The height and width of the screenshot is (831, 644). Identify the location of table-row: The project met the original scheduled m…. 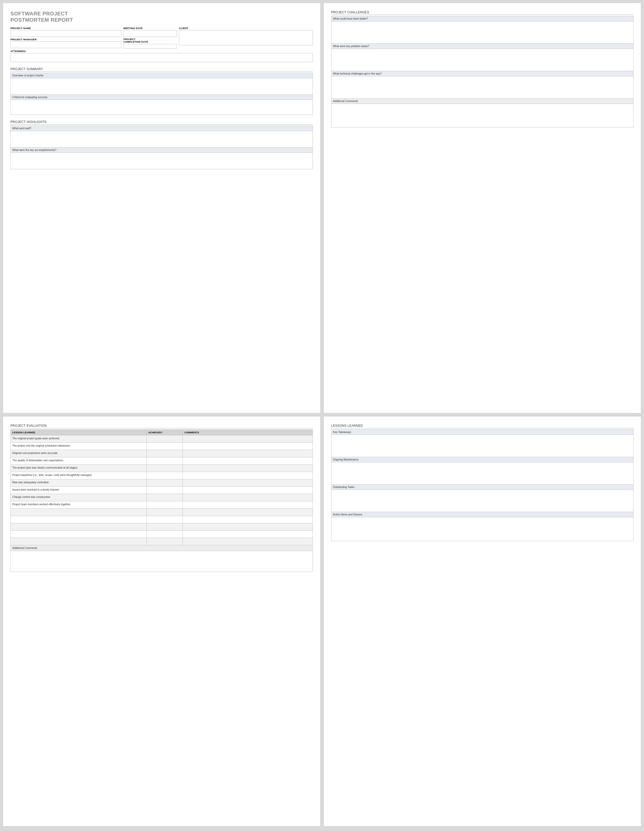
(162, 446).